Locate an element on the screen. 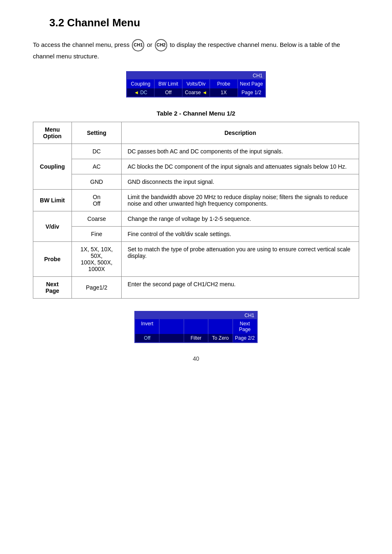 The image size is (392, 554). setting-coarse: Coarse is located at coordinates (97, 219).